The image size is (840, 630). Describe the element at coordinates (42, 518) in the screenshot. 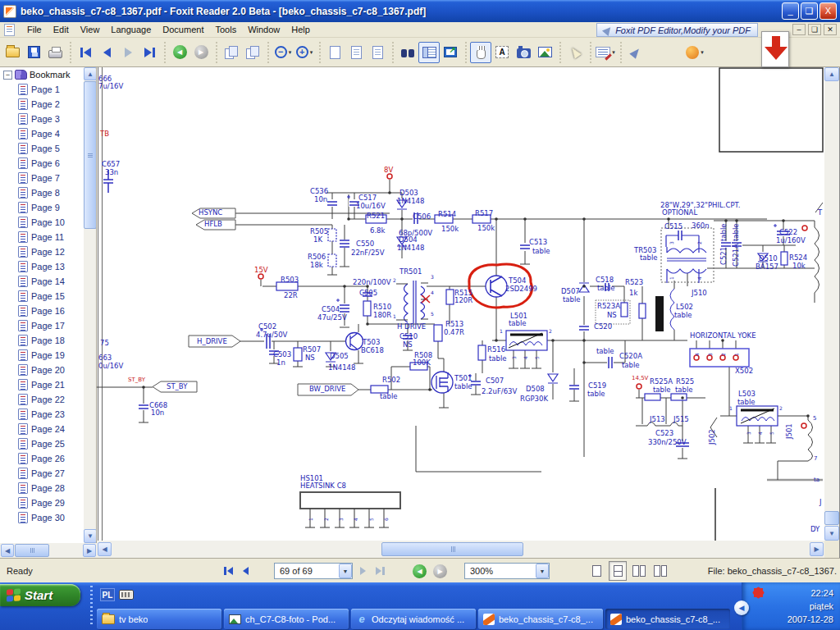

I see `bookmark-item: Page 30` at that location.